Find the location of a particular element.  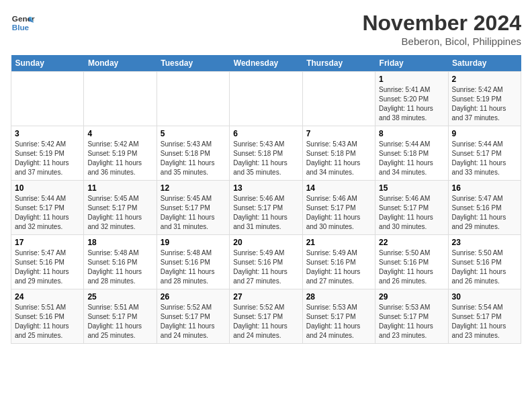

calendar-cell: 19Sunrise: 5:48 AMSunset: 5:16 PMDayligh… is located at coordinates (193, 262).